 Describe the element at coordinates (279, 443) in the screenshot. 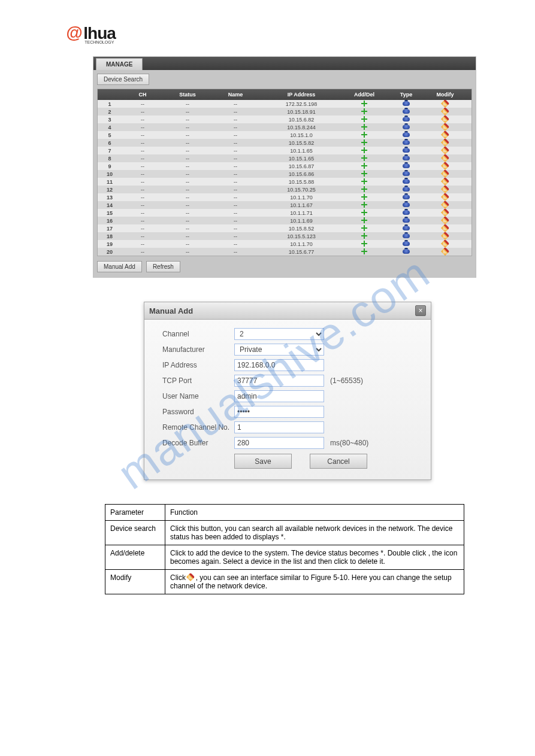

I see `decodebuffer-input` at that location.